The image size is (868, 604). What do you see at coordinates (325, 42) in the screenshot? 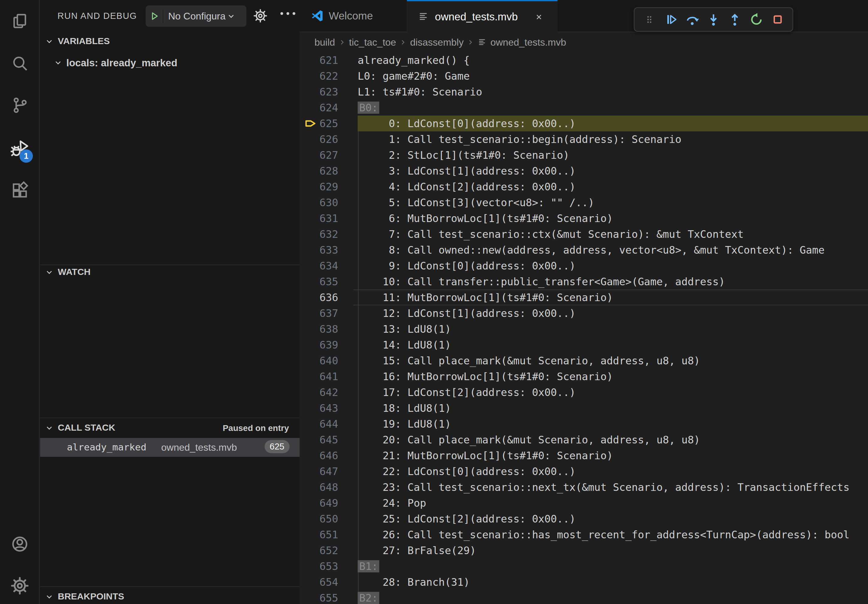
I see `breadcrumb-item: build` at bounding box center [325, 42].